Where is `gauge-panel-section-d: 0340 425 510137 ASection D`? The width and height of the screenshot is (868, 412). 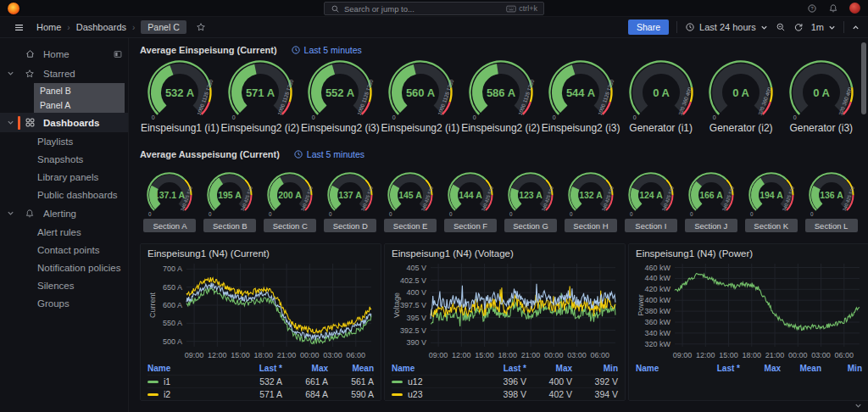 gauge-panel-section-d: 0340 425 510137 ASection D is located at coordinates (351, 202).